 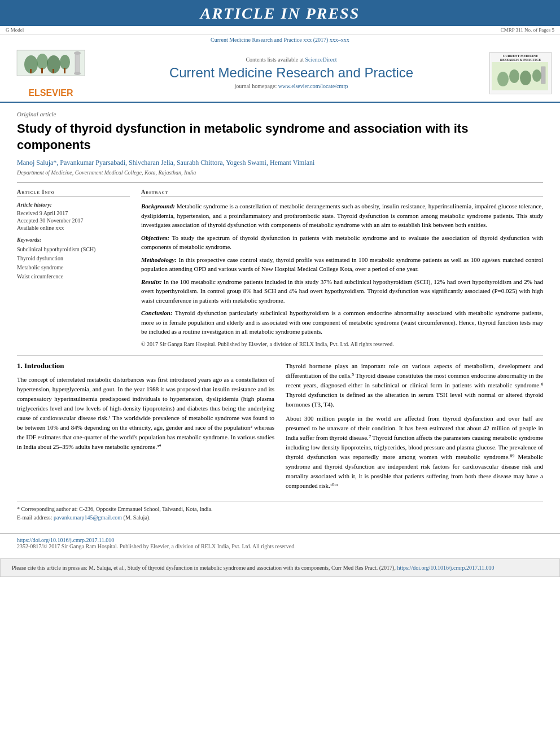 What do you see at coordinates (73, 204) in the screenshot?
I see `history-label: Article history:` at bounding box center [73, 204].